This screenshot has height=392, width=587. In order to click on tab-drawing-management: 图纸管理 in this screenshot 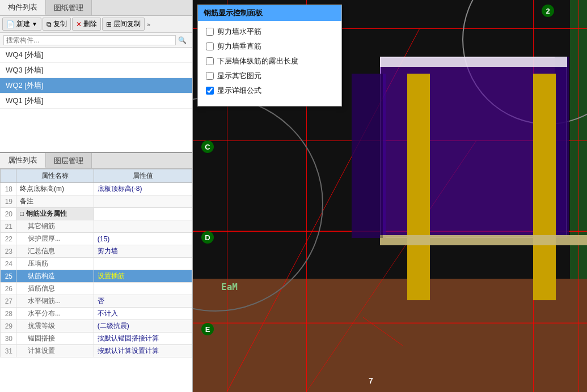, I will do `click(69, 8)`.